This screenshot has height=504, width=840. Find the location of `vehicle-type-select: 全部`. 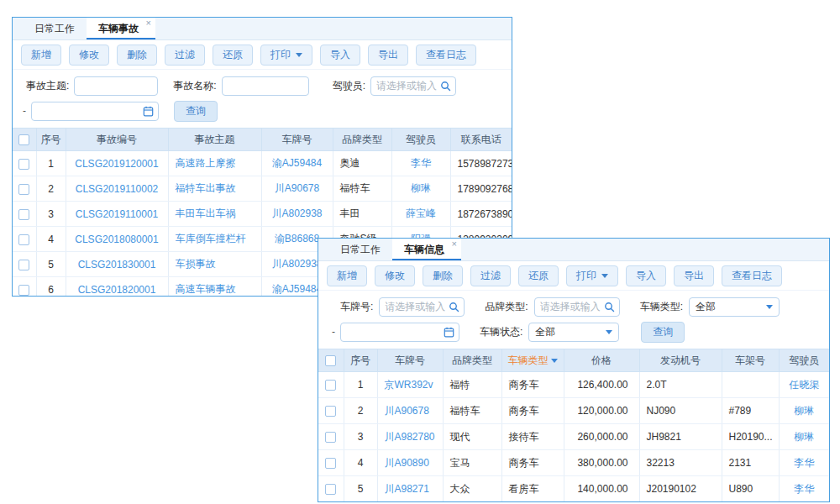

vehicle-type-select: 全部 is located at coordinates (734, 307).